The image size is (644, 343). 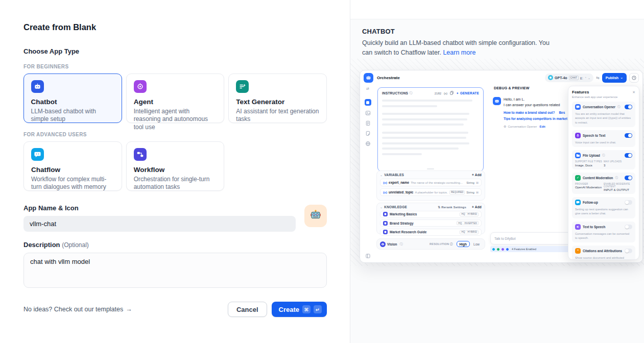 I want to click on app-name-section: App Name & Icon, so click(x=175, y=218).